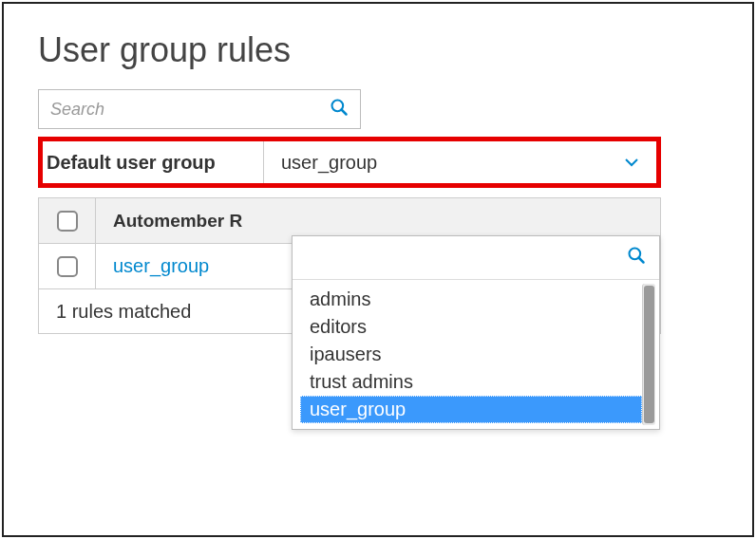 Image resolution: width=756 pixels, height=539 pixels. Describe the element at coordinates (199, 109) in the screenshot. I see `search-container` at that location.